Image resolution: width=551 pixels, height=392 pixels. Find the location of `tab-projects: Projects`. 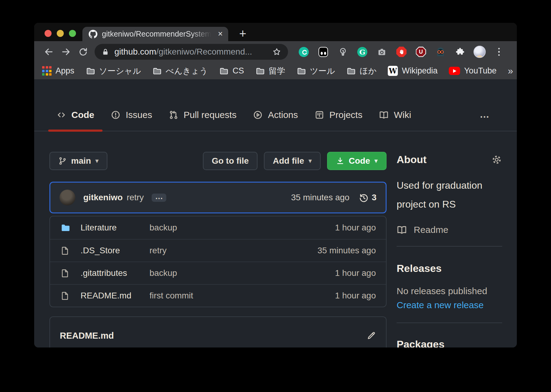

tab-projects: Projects is located at coordinates (339, 120).